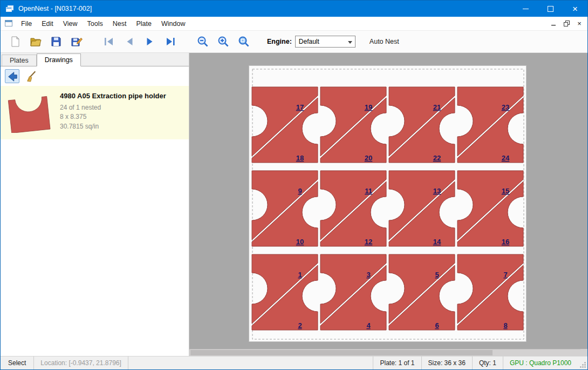 This screenshot has height=370, width=588. What do you see at coordinates (300, 107) in the screenshot?
I see `part-number-17: 17` at bounding box center [300, 107].